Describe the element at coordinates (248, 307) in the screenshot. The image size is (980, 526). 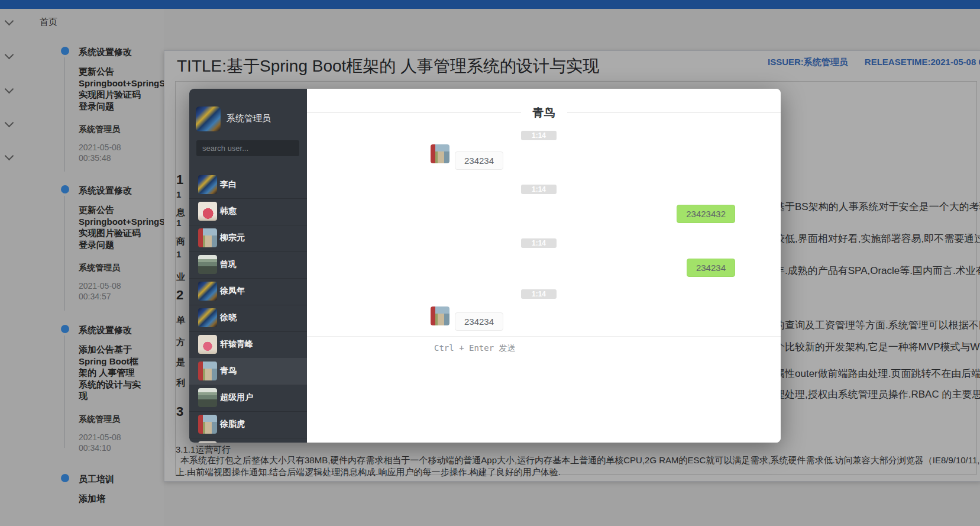
I see `user-list: 李白 韩愈 柳宗元 曾巩 徐凤年` at that location.